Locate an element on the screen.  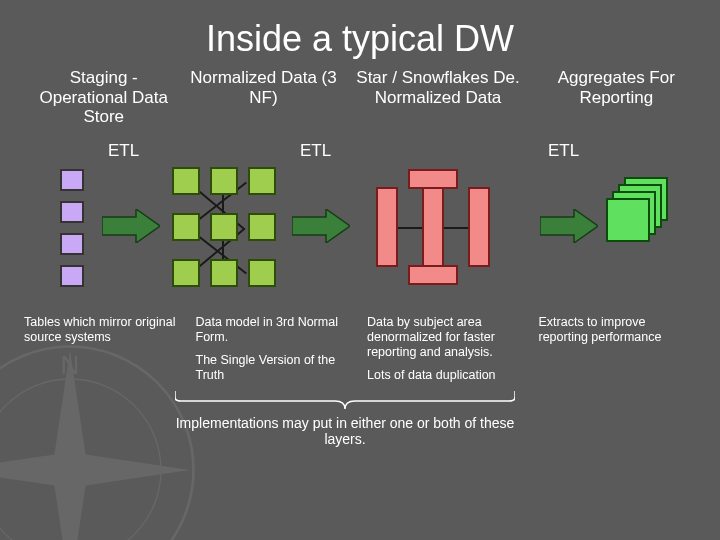
stage-desc-staging: Tables which mirror original source syst… is located at coordinates (103, 353).